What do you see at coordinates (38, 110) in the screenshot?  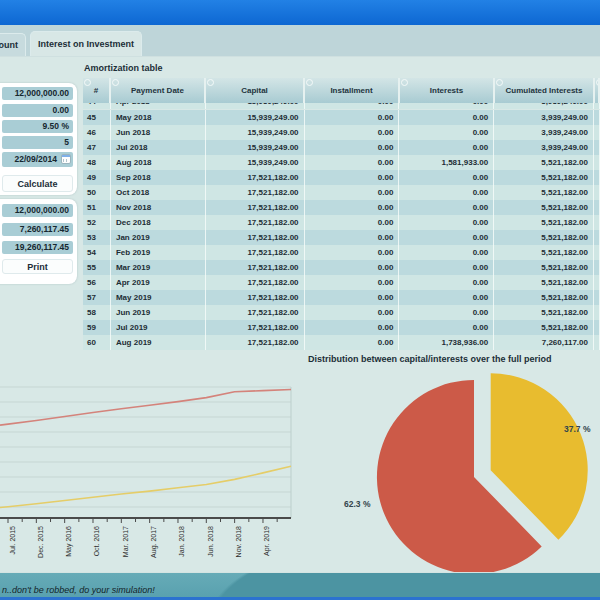 I see `secondary-amount-field: 0.00` at bounding box center [38, 110].